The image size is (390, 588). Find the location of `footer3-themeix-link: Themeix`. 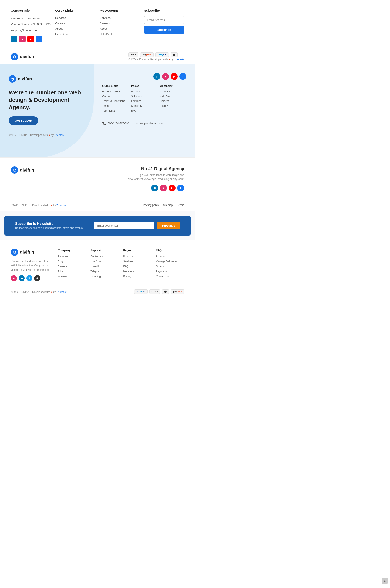

footer3-themeix-link: Themeix is located at coordinates (61, 206).